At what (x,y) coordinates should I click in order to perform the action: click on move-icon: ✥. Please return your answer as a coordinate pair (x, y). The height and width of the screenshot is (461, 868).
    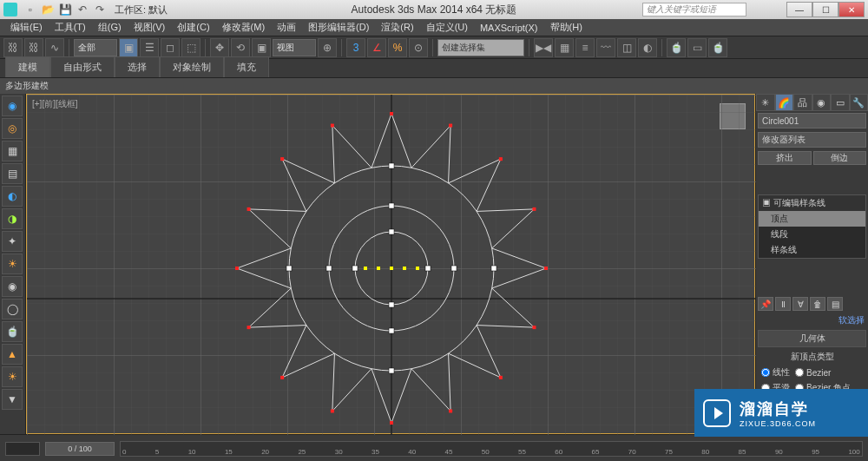
    Looking at the image, I should click on (220, 48).